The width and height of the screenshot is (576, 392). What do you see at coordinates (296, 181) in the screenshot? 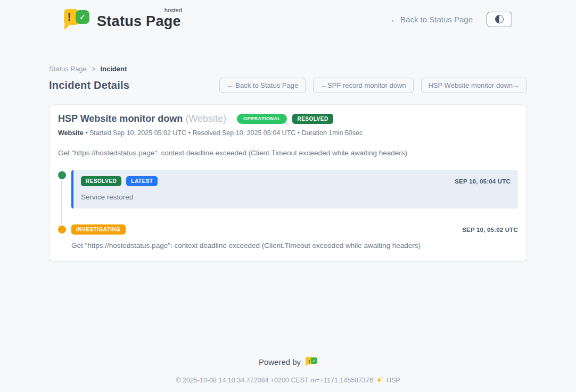
I see `timeline-entry-resolved-header: RESOLVED LATEST SEP 10, 05:04 UTC` at bounding box center [296, 181].